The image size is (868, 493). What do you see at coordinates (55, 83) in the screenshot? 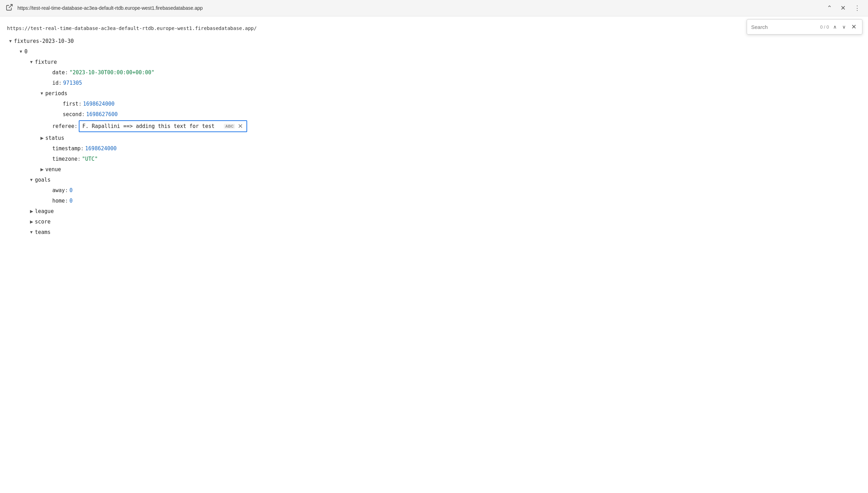
I see `id-key: id` at bounding box center [55, 83].